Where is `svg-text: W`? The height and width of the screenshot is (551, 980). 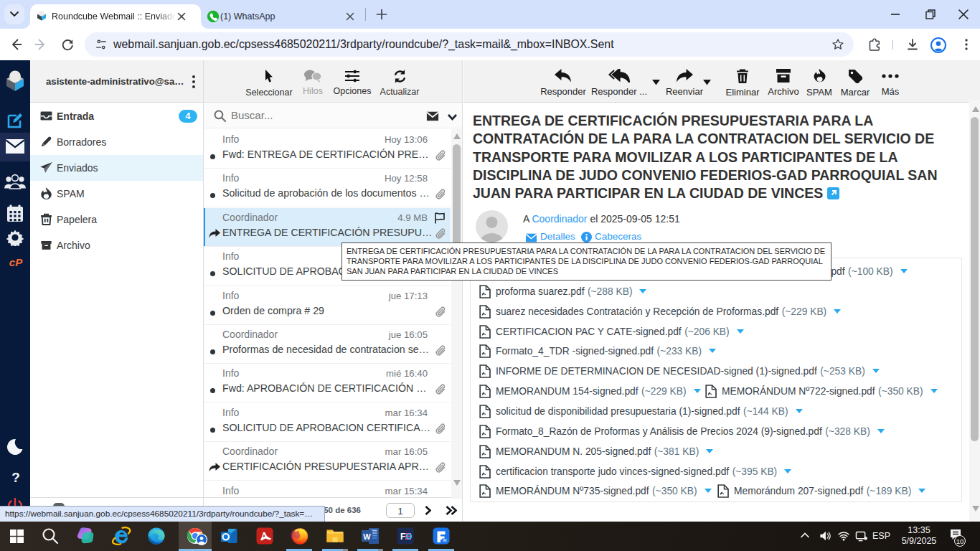 svg-text: W is located at coordinates (367, 537).